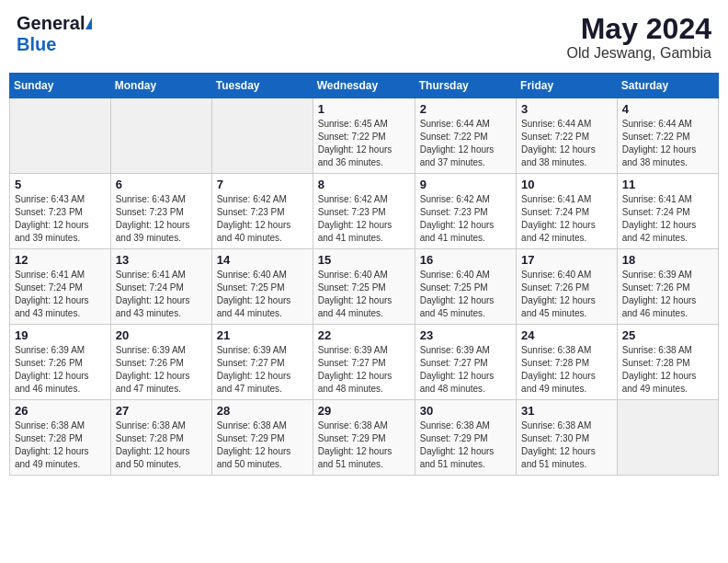 The image size is (728, 563). I want to click on day-number: 31, so click(566, 410).